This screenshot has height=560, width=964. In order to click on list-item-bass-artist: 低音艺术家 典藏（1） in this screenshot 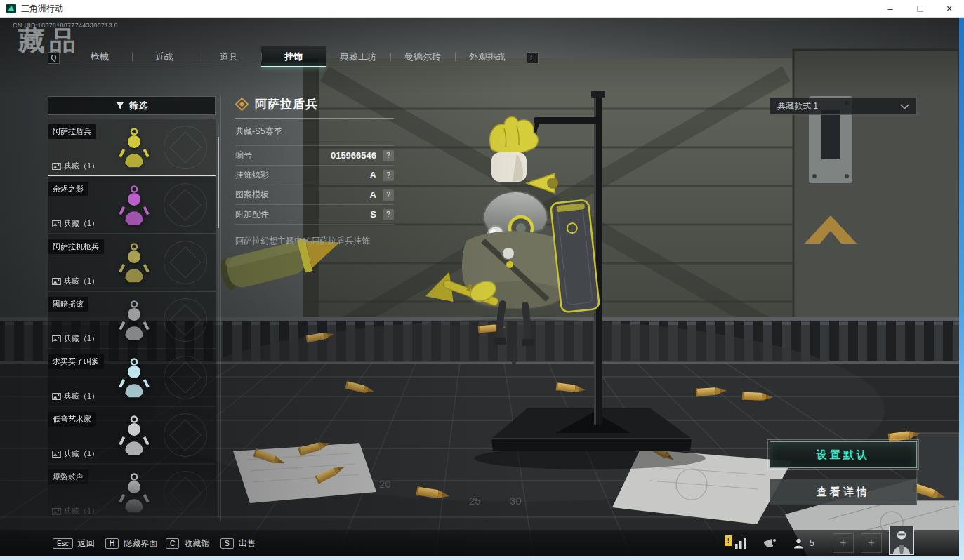, I will do `click(132, 435)`.